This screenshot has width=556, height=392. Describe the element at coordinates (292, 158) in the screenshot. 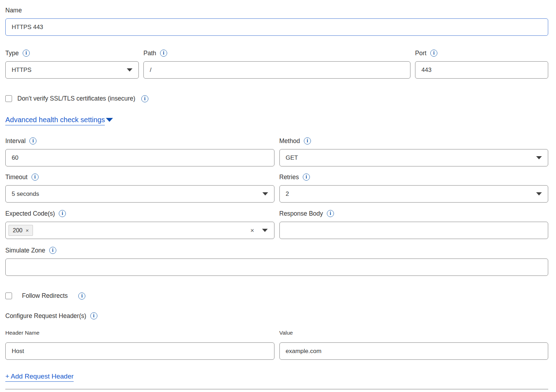

I see `method-select-value: GET` at that location.